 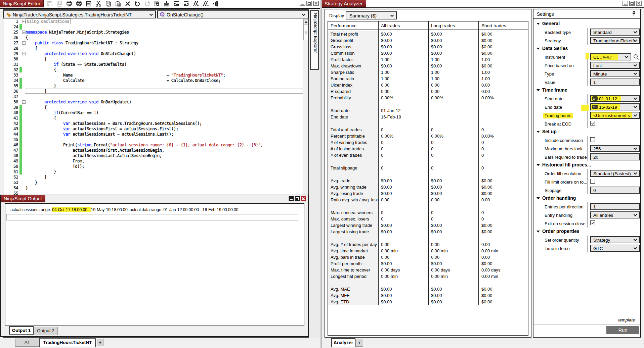 What do you see at coordinates (505, 136) in the screenshot?
I see `metric-value: 0.00%` at bounding box center [505, 136].